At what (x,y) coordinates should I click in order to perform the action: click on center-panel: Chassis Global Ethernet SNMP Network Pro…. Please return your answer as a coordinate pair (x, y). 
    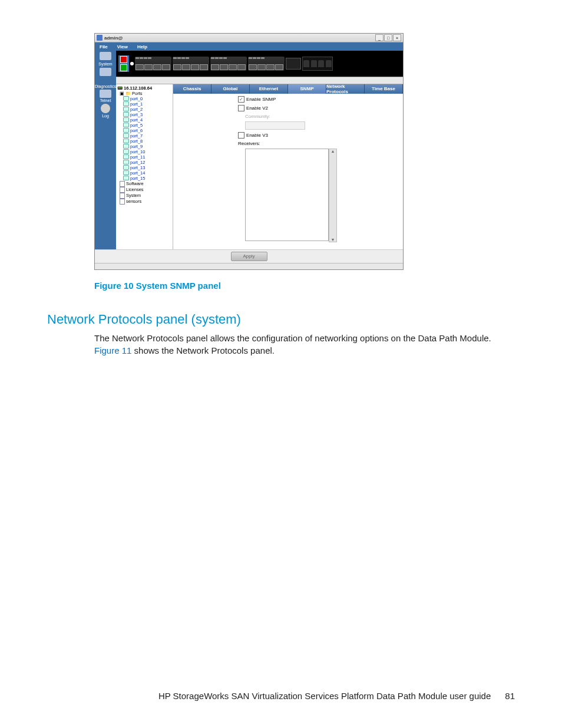
    Looking at the image, I should click on (288, 167).